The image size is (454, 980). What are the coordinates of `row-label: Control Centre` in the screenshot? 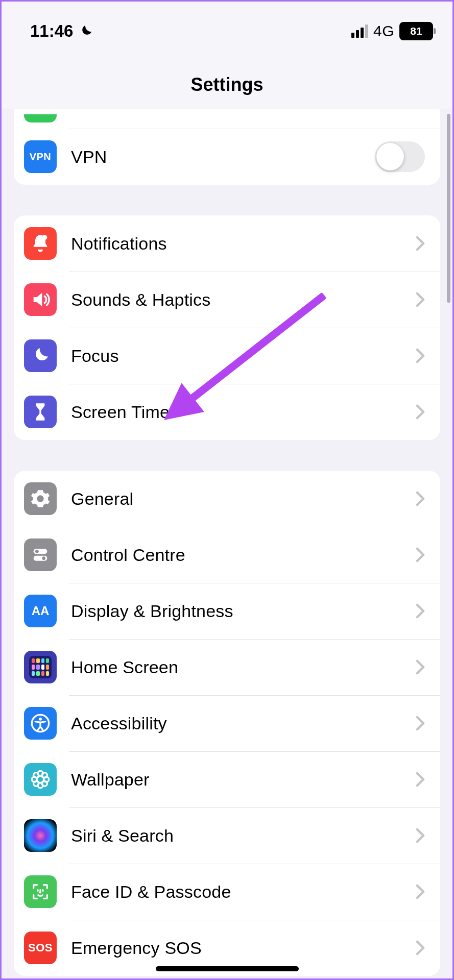 It's located at (243, 555).